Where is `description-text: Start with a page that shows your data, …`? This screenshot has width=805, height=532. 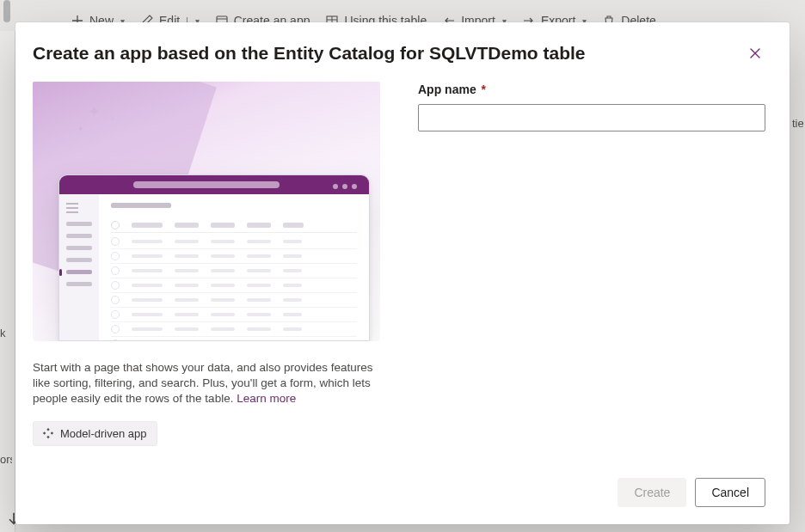 description-text: Start with a page that shows your data, … is located at coordinates (203, 383).